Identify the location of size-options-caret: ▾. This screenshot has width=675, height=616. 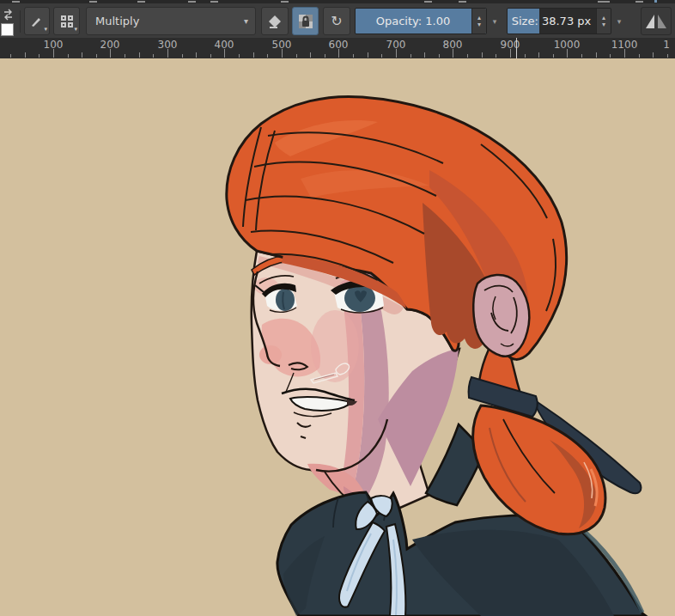
(619, 21).